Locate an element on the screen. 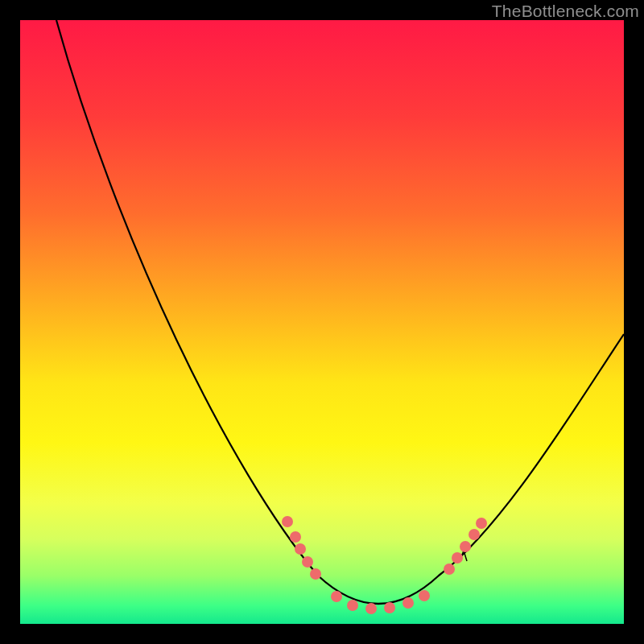 The width and height of the screenshot is (644, 644). watermark-text: TheBottleneck.com is located at coordinates (565, 11).